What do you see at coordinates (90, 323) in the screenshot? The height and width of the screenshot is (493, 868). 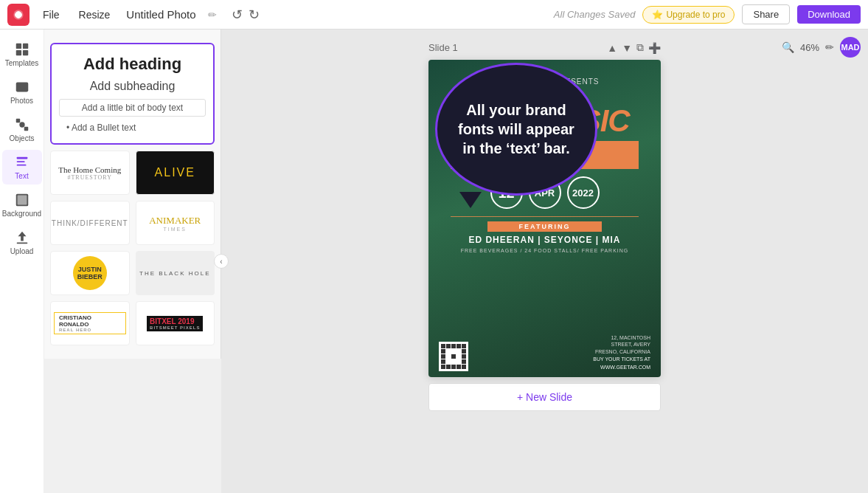 I see `font-sample-cristiano: CRISTIANO RONALDO REAL HERO` at bounding box center [90, 323].